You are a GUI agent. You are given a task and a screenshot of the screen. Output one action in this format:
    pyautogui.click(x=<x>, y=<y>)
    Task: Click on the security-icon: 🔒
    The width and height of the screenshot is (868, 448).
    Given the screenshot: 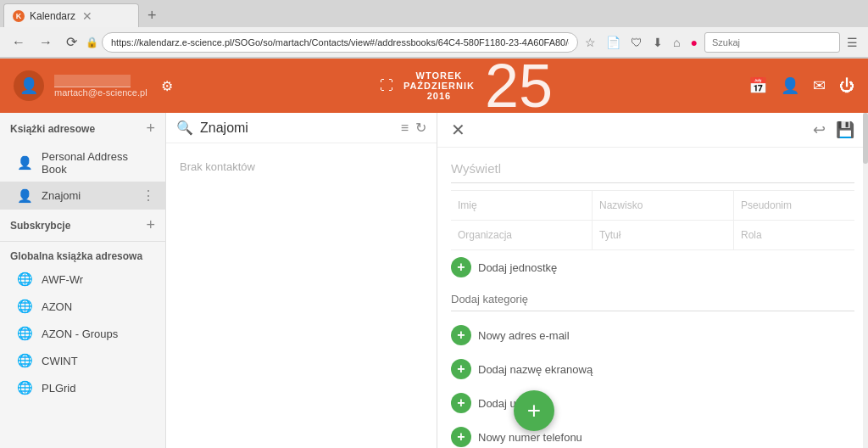 What is the action you would take?
    pyautogui.click(x=92, y=42)
    